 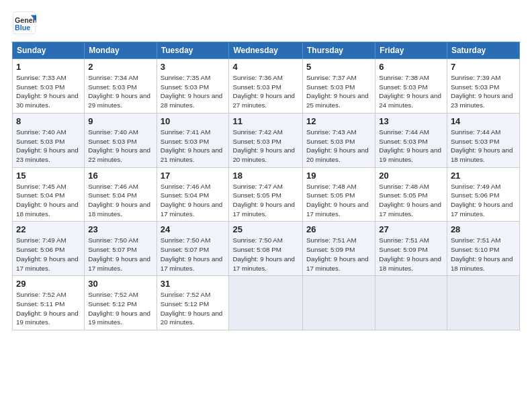 I want to click on day-number: 30, so click(x=120, y=283).